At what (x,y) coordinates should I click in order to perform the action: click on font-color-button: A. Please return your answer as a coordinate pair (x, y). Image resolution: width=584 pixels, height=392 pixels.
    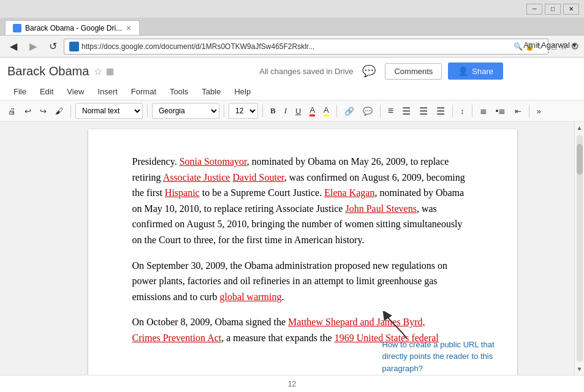
    Looking at the image, I should click on (313, 111).